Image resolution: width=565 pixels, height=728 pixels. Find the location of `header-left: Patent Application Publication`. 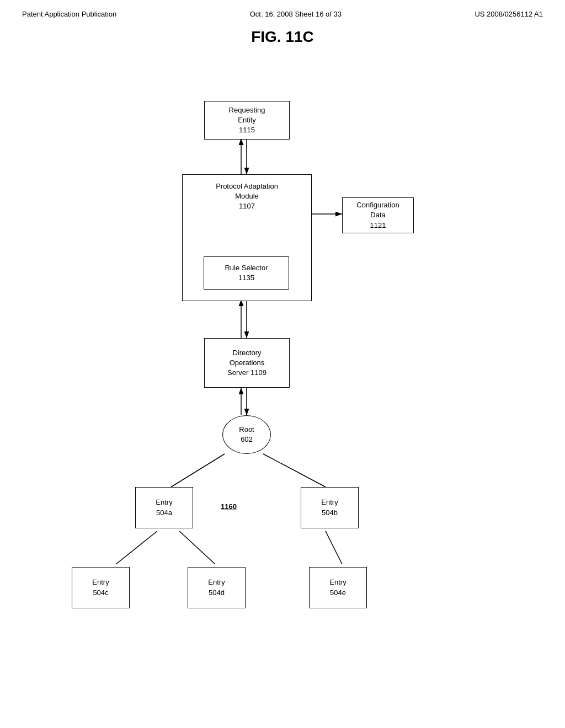

header-left: Patent Application Publication is located at coordinates (70, 14).